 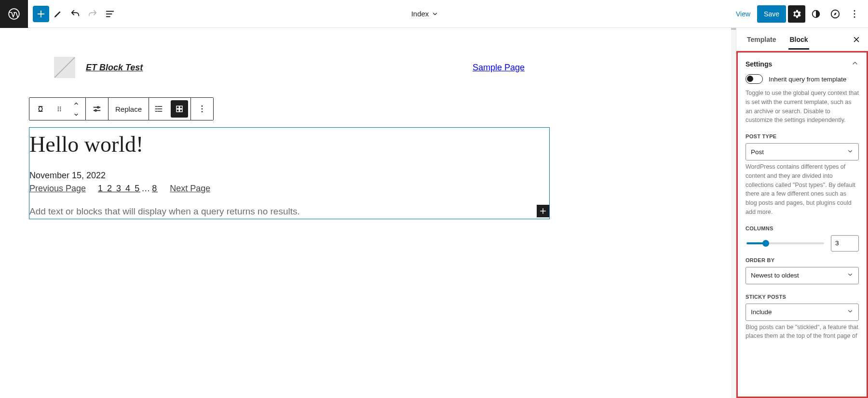 I want to click on display-settings-button, so click(x=97, y=109).